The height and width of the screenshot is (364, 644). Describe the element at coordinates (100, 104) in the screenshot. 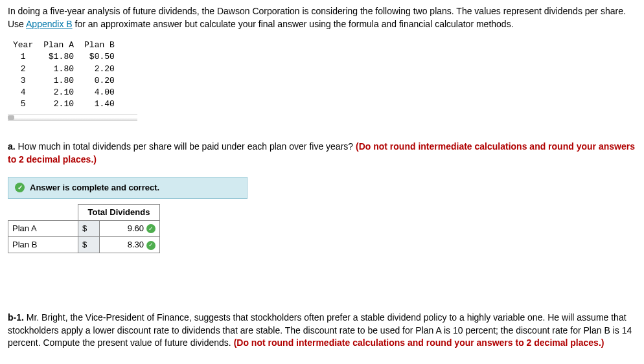

I see `cell-plan-b: 1.40` at that location.